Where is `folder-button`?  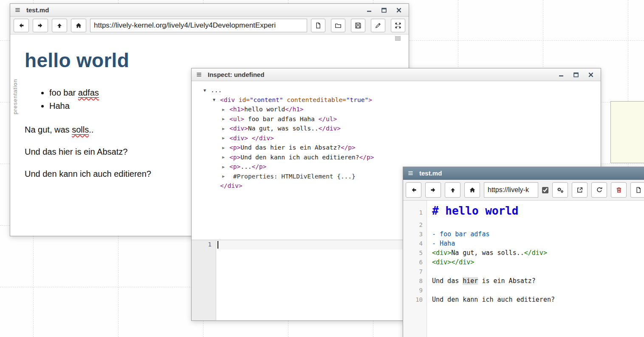
folder-button is located at coordinates (338, 25).